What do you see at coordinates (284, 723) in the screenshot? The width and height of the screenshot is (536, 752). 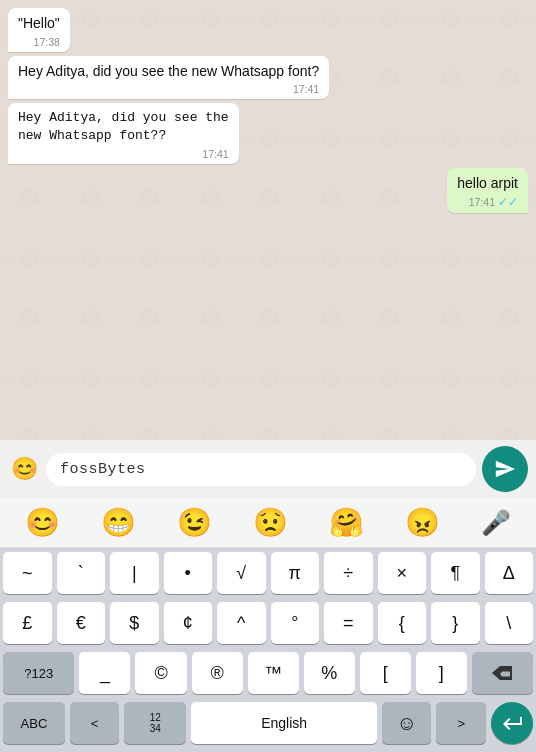 I see `spacebar-key: English` at bounding box center [284, 723].